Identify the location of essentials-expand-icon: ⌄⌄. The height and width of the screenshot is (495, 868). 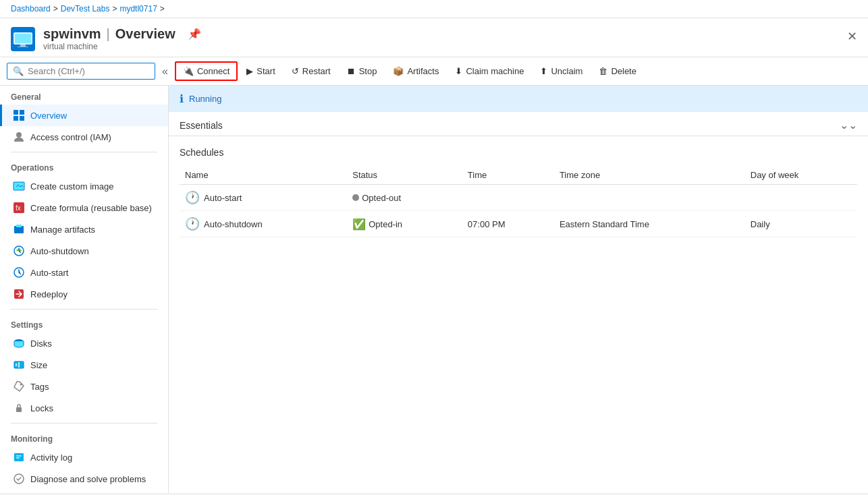
(848, 125).